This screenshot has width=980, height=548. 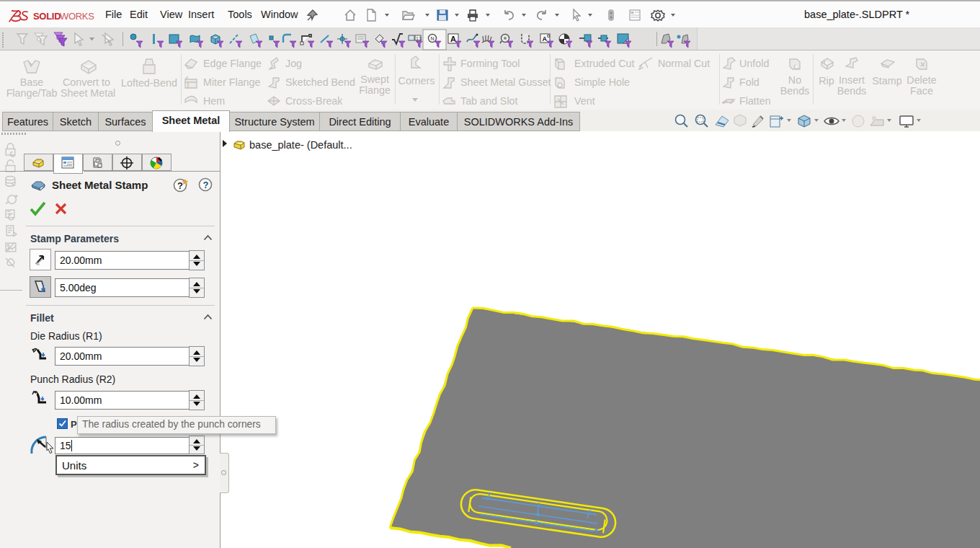 What do you see at coordinates (432, 39) in the screenshot?
I see `svg-text: N` at bounding box center [432, 39].